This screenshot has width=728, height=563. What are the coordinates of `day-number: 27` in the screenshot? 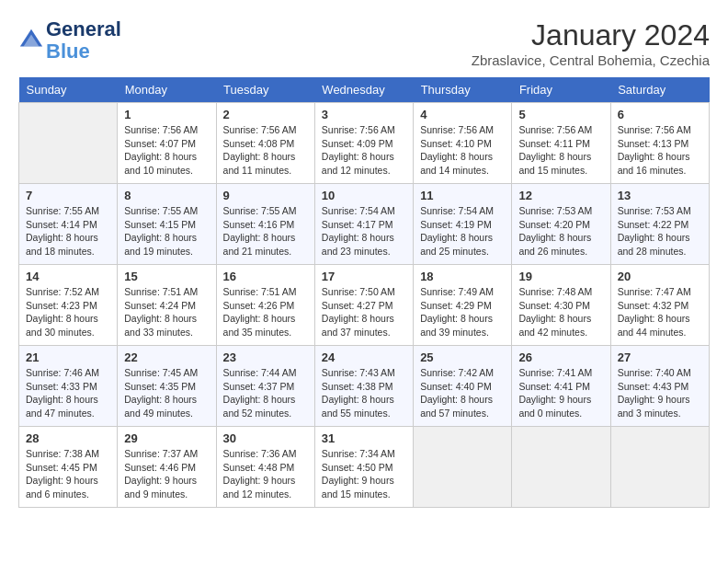 It's located at (660, 357).